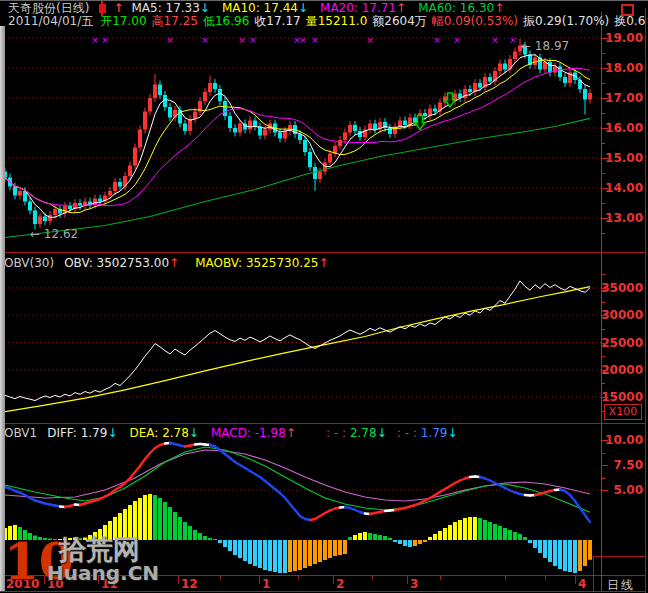  I want to click on separator-macd-axis, so click(323, 576).